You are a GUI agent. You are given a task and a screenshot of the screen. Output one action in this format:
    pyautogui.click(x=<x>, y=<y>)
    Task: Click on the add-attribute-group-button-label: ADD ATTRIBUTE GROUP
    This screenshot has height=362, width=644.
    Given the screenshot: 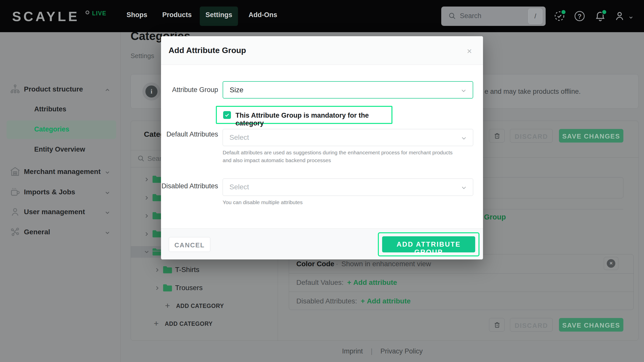 What is the action you would take?
    pyautogui.click(x=429, y=248)
    